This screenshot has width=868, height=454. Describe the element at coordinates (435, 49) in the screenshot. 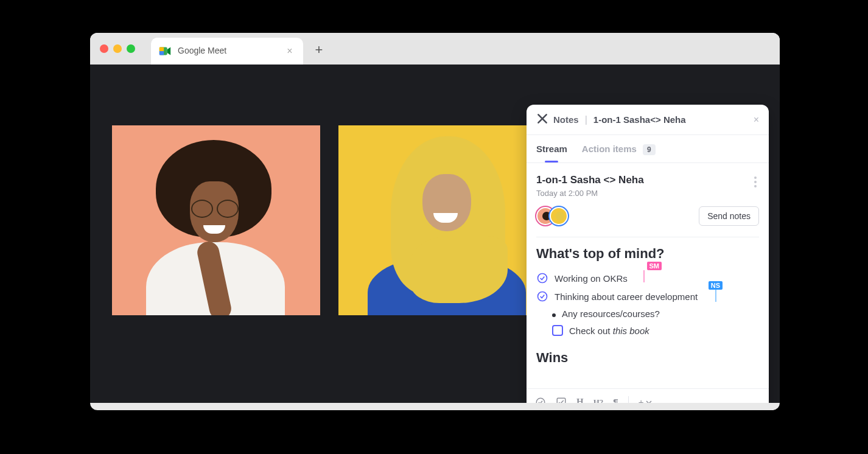

I see `browser-tab-bar: Google Meet × +` at that location.